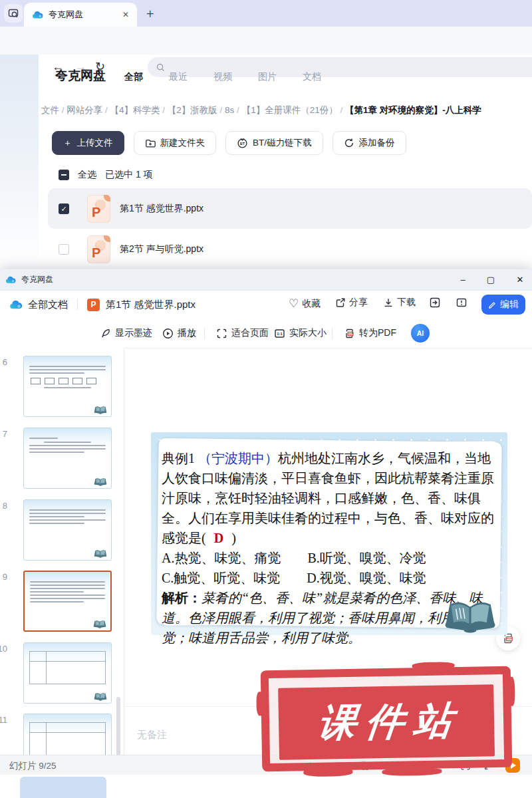 This screenshot has width=532, height=798. I want to click on folder-plus-icon, so click(150, 144).